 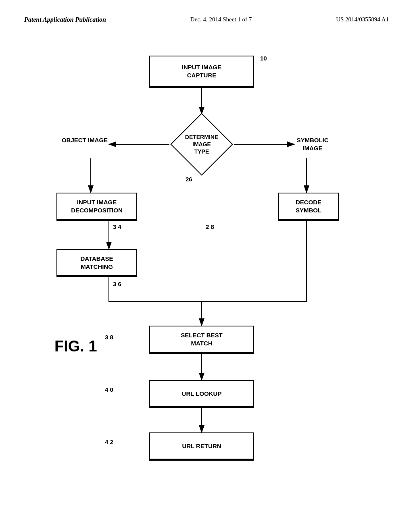 What do you see at coordinates (309, 207) in the screenshot?
I see `node-decode-symbol: DECODESYMBOL` at bounding box center [309, 207].